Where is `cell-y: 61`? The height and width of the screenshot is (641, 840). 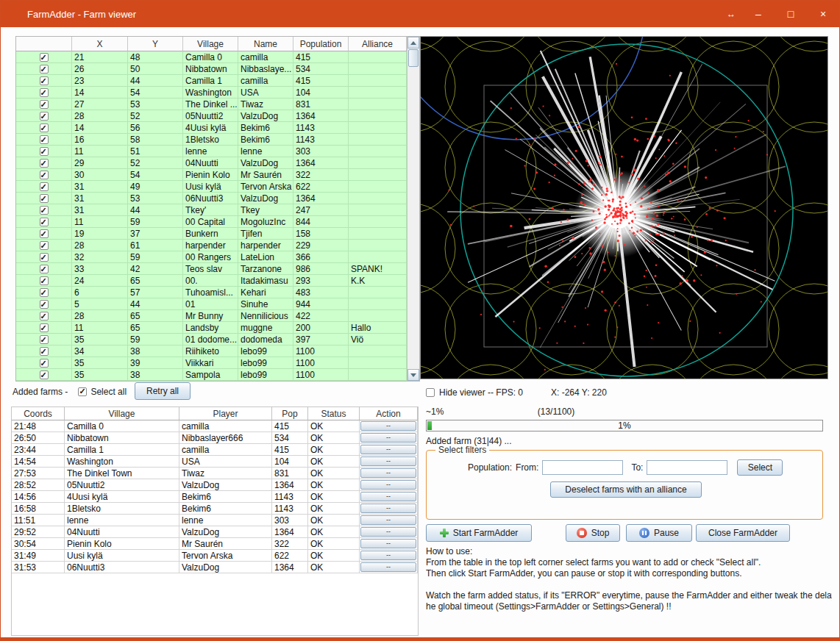 cell-y: 61 is located at coordinates (156, 246).